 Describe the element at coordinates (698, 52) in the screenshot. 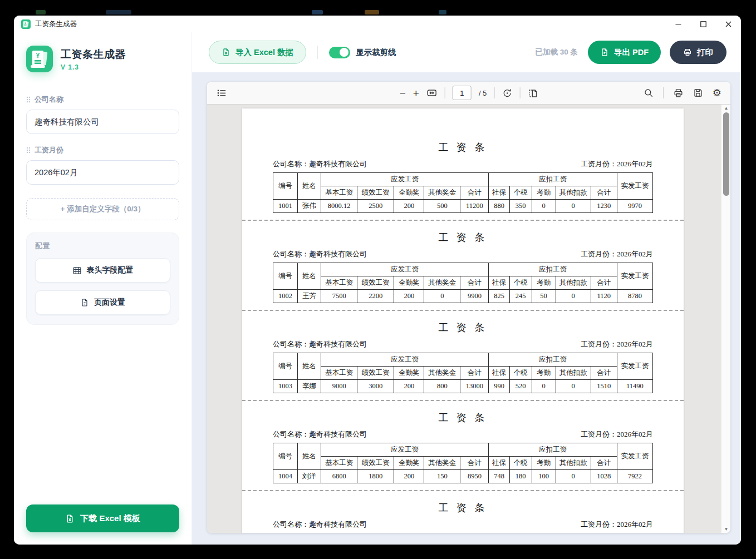

I see `print-button: 打印` at that location.